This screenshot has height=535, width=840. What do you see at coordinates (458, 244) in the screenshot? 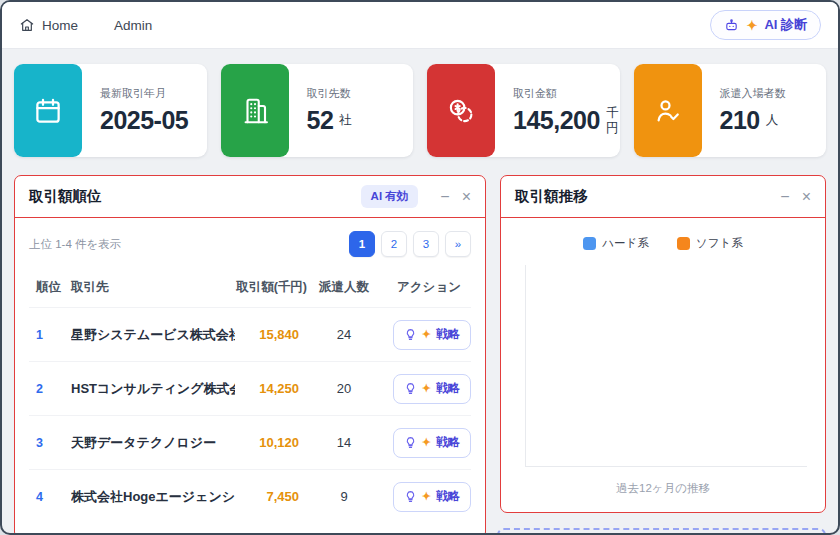
I see `page-button-next: »` at bounding box center [458, 244].